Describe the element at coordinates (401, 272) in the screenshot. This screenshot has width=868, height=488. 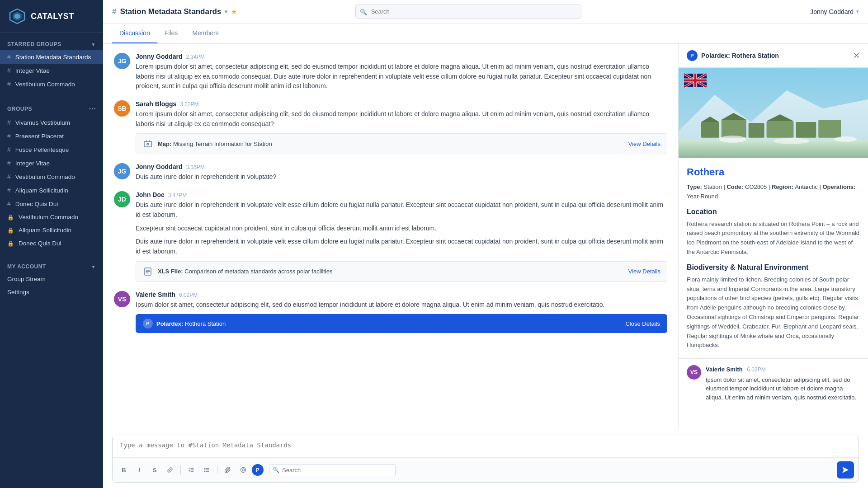
I see `attachment-xls: XLS File: Comparison of metadata standar…` at that location.